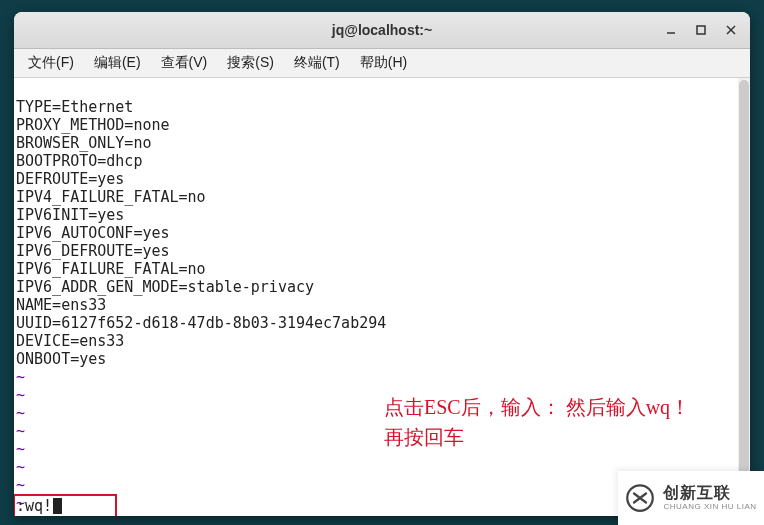 The image size is (764, 525). What do you see at coordinates (731, 30) in the screenshot?
I see `close-button` at bounding box center [731, 30].